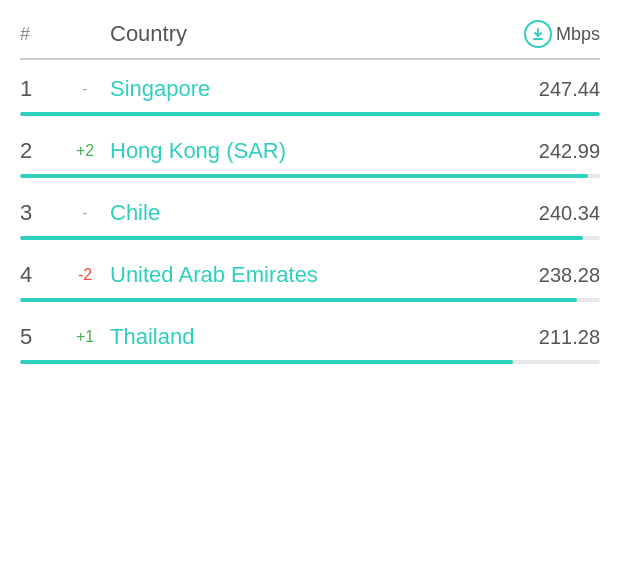 This screenshot has height=562, width=620. What do you see at coordinates (40, 151) in the screenshot?
I see `rank-number: 2` at bounding box center [40, 151].